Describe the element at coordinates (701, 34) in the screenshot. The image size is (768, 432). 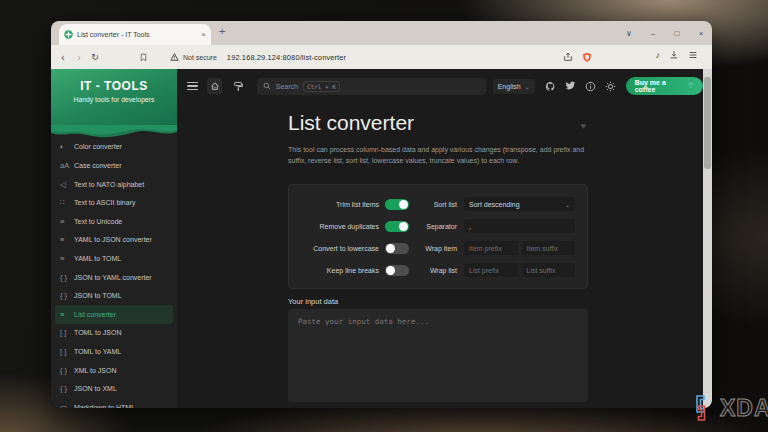
I see `close-button: ×` at that location.